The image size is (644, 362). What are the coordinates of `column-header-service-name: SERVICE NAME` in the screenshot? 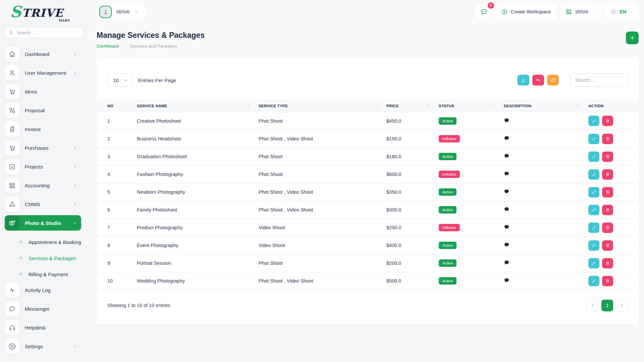 It's located at (198, 106).